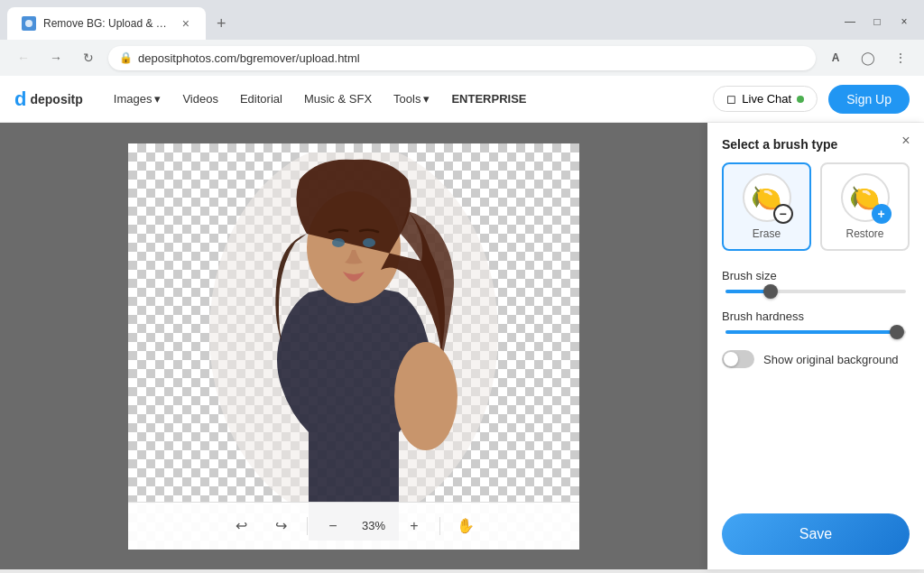 The width and height of the screenshot is (924, 573). What do you see at coordinates (877, 22) in the screenshot?
I see `maximize-button: □` at bounding box center [877, 22].